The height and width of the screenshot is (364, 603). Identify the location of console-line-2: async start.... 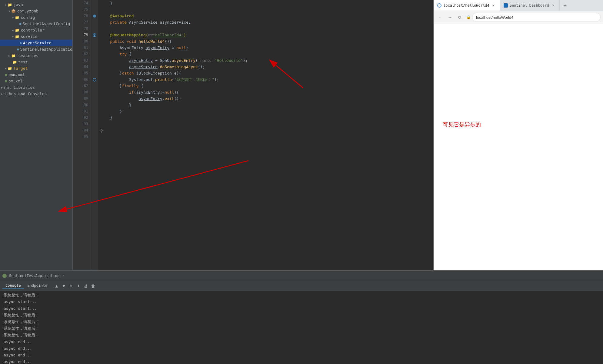
(302, 309).